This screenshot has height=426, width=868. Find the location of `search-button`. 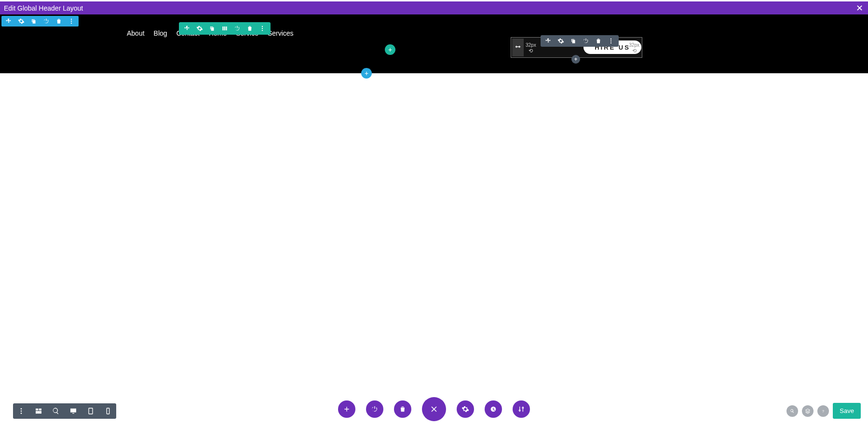

search-button is located at coordinates (792, 411).